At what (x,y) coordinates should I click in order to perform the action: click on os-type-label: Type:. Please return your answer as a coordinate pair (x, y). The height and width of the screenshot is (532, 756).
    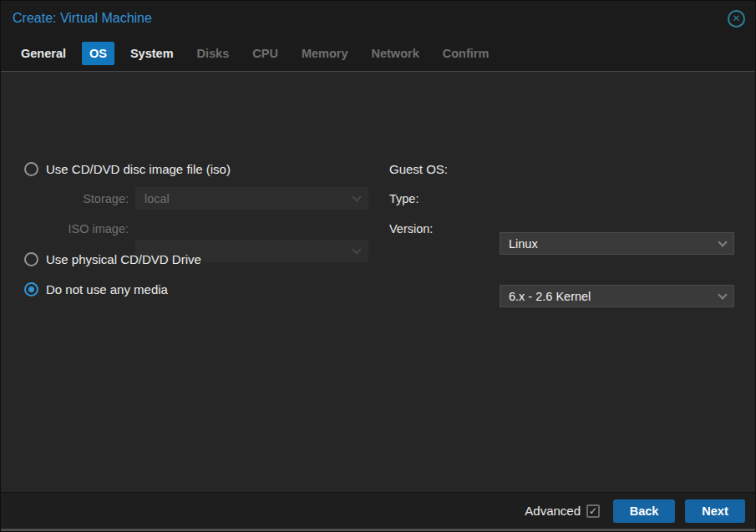
    Looking at the image, I should click on (404, 199).